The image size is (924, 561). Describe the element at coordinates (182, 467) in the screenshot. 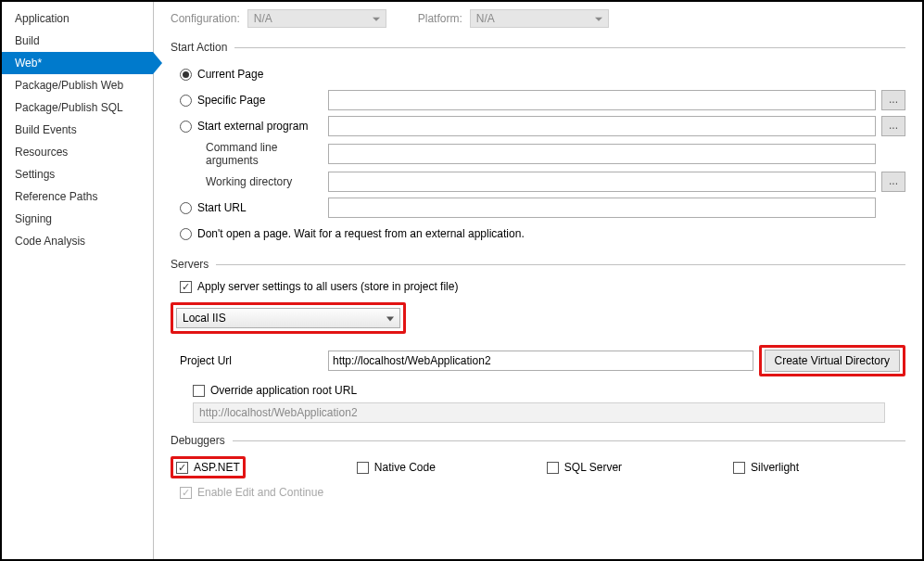

I see `aspnet-checkbox` at that location.